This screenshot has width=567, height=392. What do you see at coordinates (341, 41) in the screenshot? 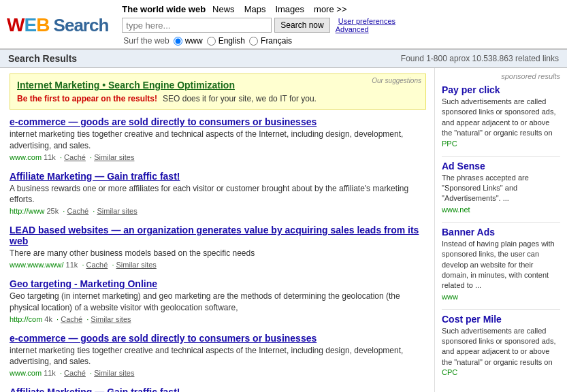
I see `filter-bar: Surf the web www English Français` at bounding box center [341, 41].